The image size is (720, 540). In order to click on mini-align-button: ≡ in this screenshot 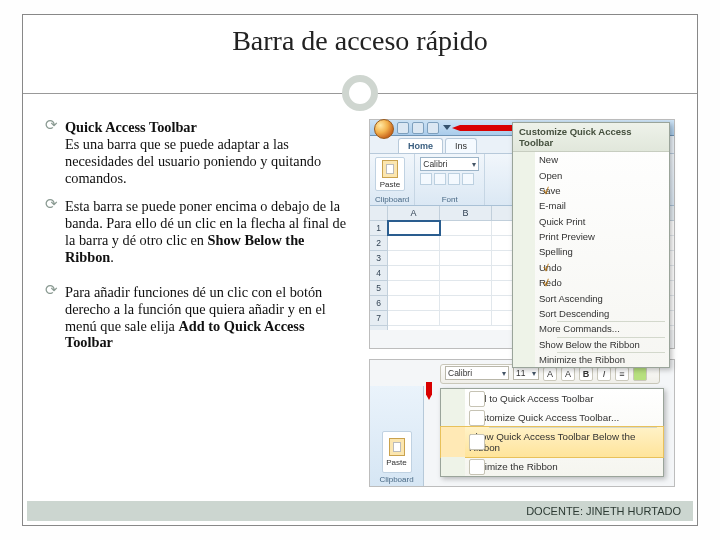, I will do `click(622, 374)`.